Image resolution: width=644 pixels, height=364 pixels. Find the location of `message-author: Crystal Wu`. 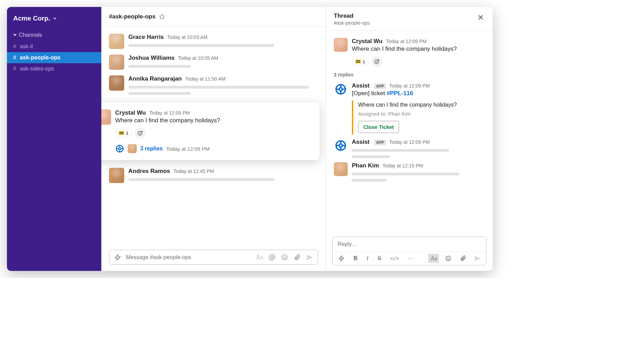

message-author: Crystal Wu is located at coordinates (130, 113).